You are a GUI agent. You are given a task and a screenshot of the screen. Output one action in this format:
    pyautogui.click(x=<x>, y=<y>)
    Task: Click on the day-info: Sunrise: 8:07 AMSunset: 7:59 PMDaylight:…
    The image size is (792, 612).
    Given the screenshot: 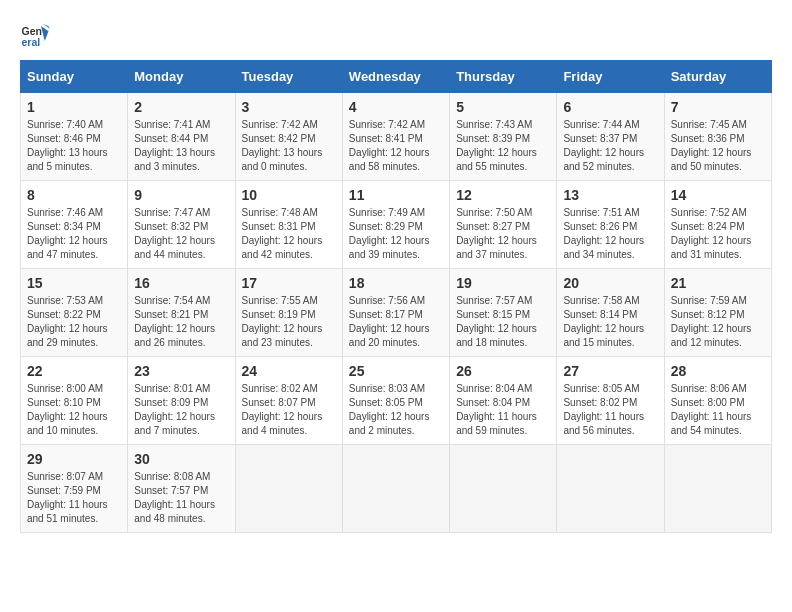 What is the action you would take?
    pyautogui.click(x=68, y=498)
    